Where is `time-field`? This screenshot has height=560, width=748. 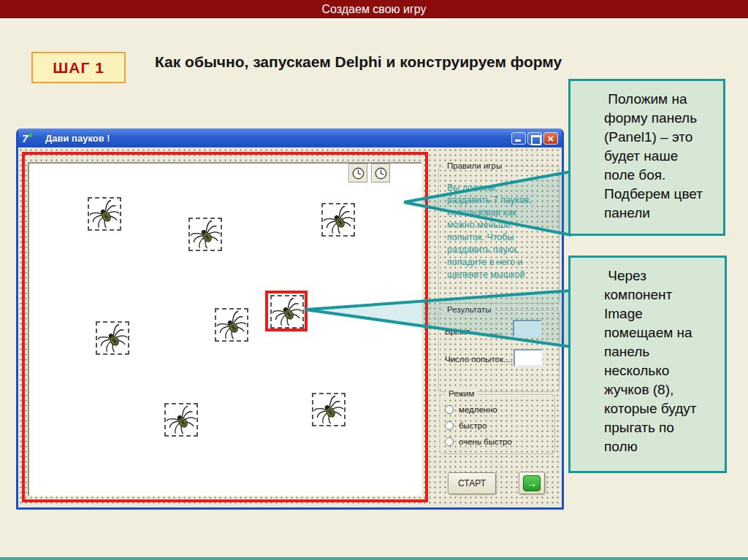
time-field is located at coordinates (527, 329).